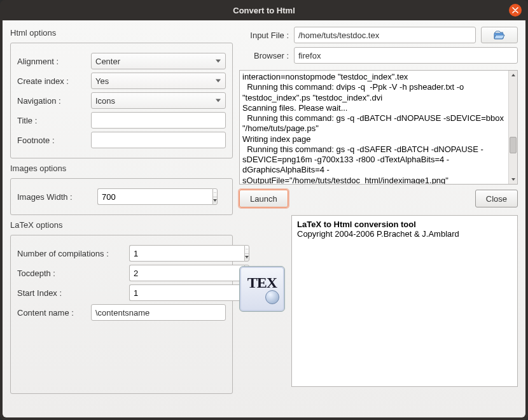 This screenshot has width=528, height=420. What do you see at coordinates (158, 101) in the screenshot?
I see `navigation-combobox: Icons` at bounding box center [158, 101].